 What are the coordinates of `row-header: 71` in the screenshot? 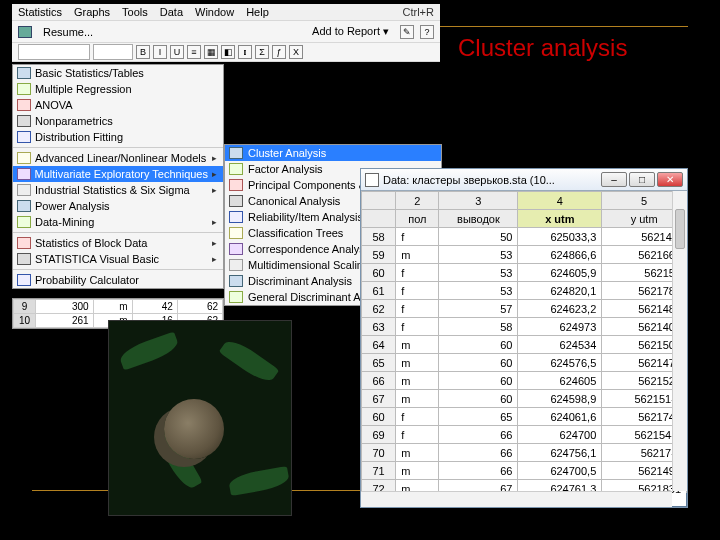 It's located at (379, 471).